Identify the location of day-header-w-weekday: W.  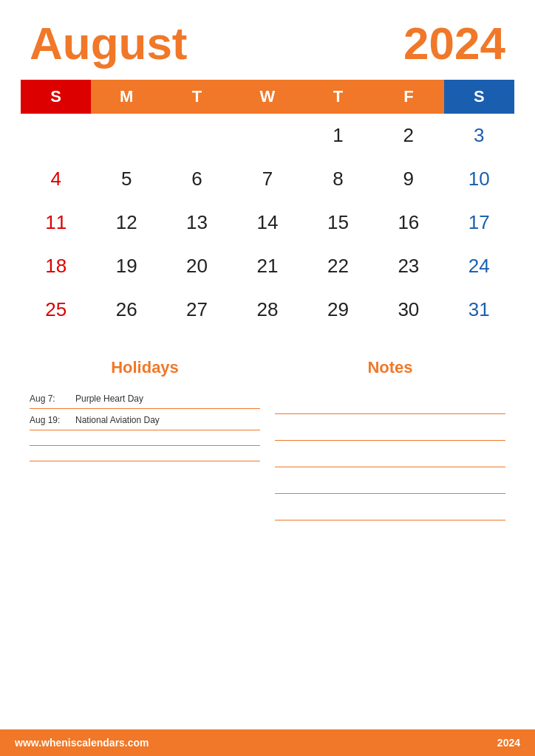
(268, 97).